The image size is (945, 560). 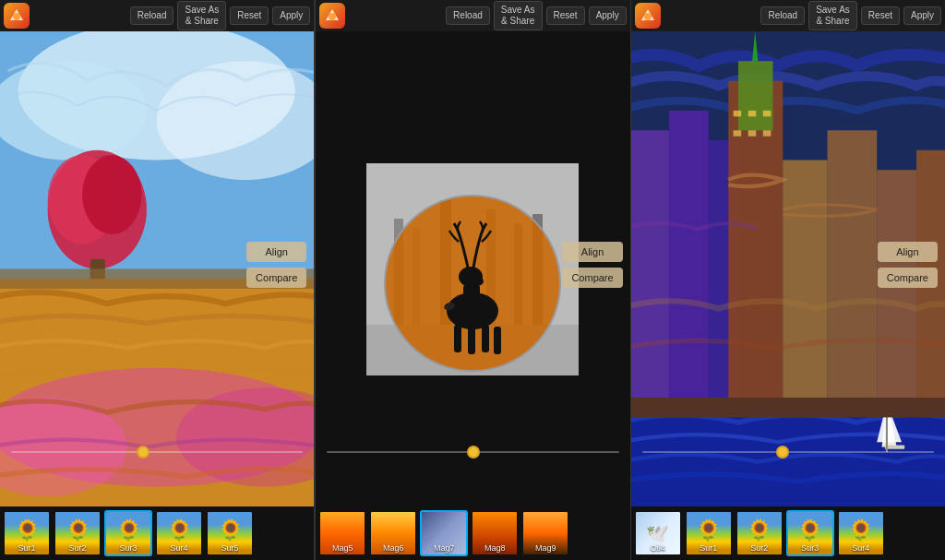 What do you see at coordinates (519, 16) in the screenshot?
I see `save-btn-2: Save As & Share` at bounding box center [519, 16].